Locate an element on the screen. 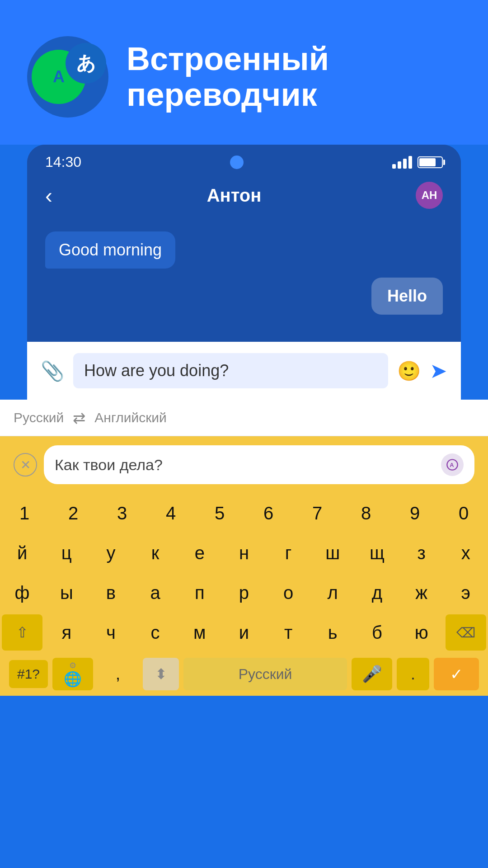  key-2: 2 is located at coordinates (73, 513).